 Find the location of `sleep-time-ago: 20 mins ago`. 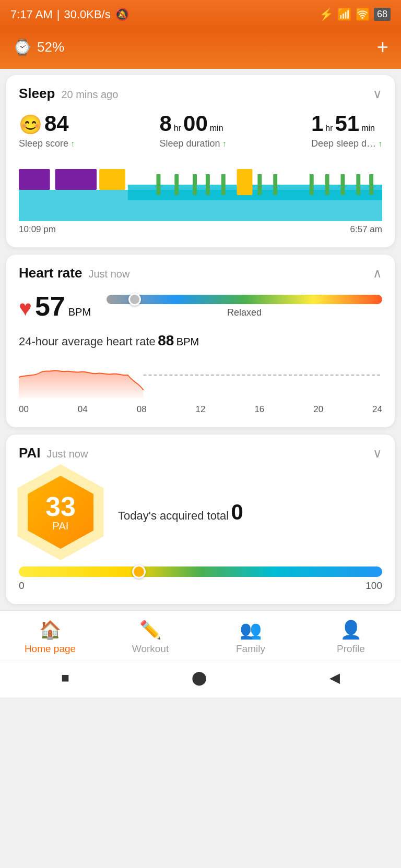

sleep-time-ago: 20 mins ago is located at coordinates (90, 95).